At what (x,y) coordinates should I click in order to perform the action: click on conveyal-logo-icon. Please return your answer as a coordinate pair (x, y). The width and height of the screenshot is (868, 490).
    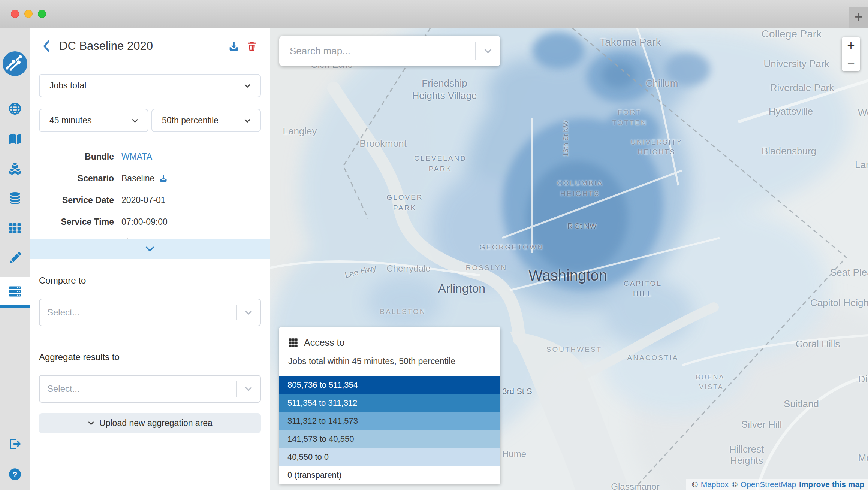
    Looking at the image, I should click on (15, 64).